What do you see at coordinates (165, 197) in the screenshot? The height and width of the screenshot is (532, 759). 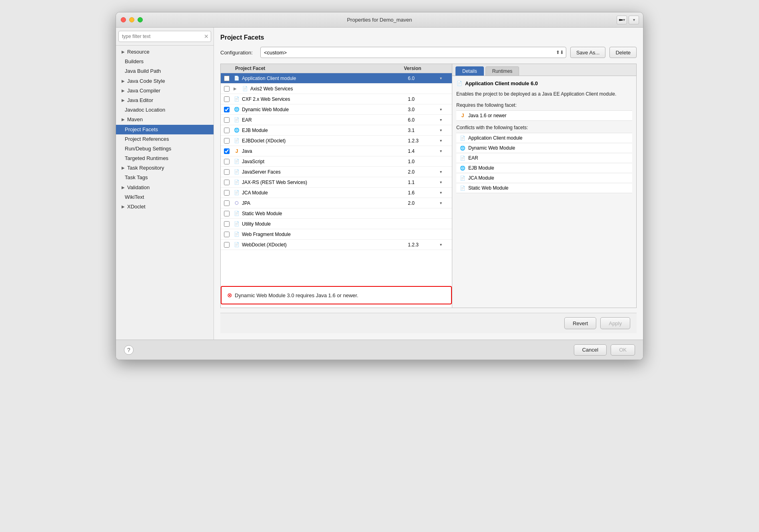 I see `sidebar-item-wikitext: WikiText` at bounding box center [165, 197].